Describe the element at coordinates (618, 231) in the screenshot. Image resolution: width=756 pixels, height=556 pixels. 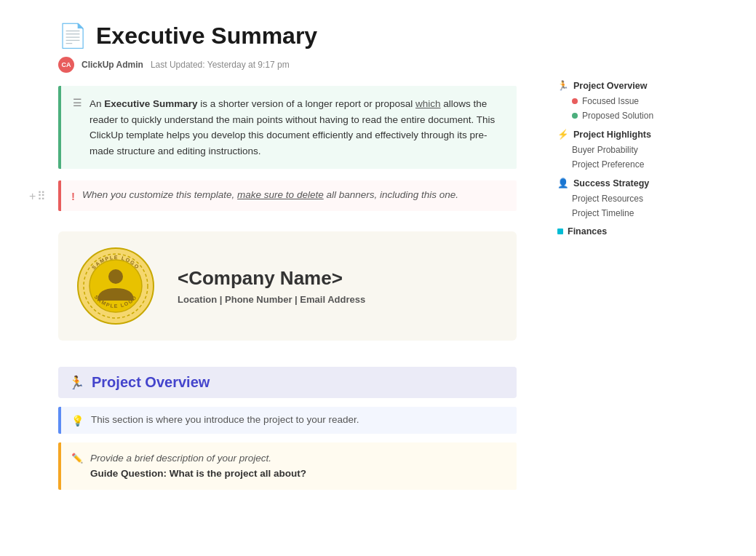
I see `sidebar-item-finances: Finances` at that location.